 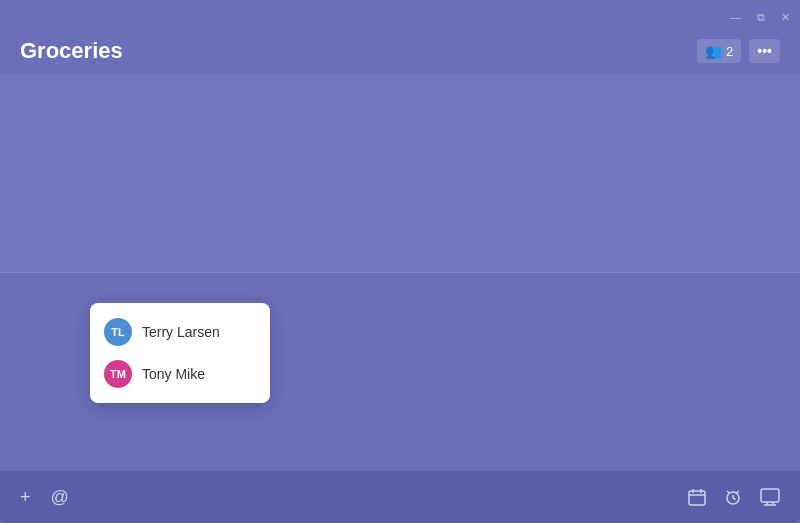 What do you see at coordinates (761, 18) in the screenshot?
I see `restore-button: ⧉` at bounding box center [761, 18].